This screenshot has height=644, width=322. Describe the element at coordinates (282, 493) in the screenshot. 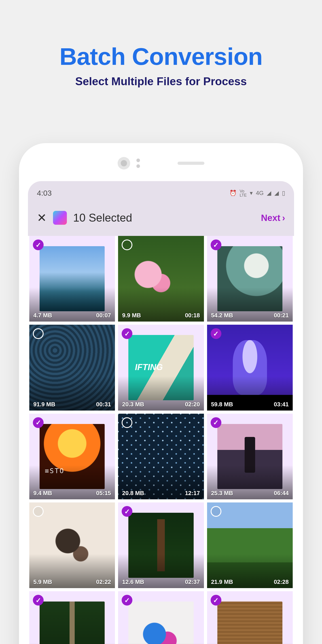

I see `duration: 06:44` at that location.